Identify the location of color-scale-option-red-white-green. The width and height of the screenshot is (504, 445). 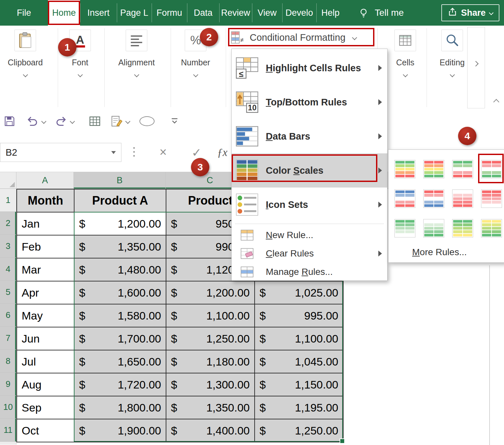
(491, 169).